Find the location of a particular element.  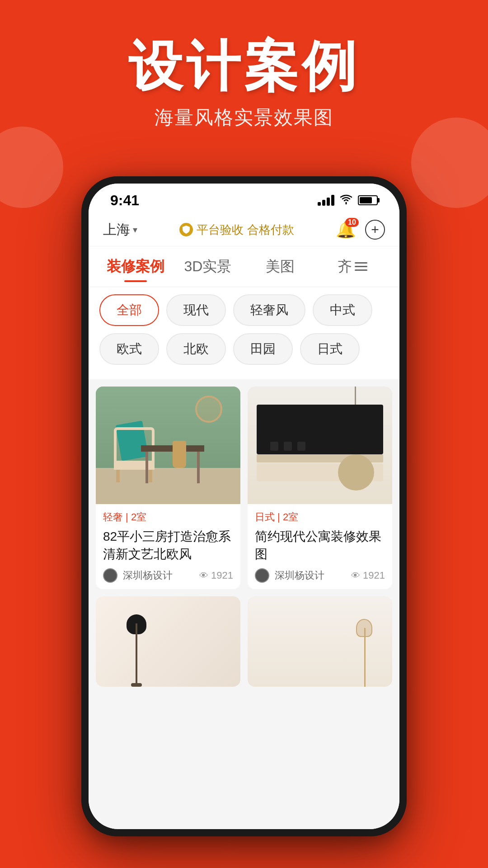

platform-text: 平台验收 合格付款 is located at coordinates (245, 230).